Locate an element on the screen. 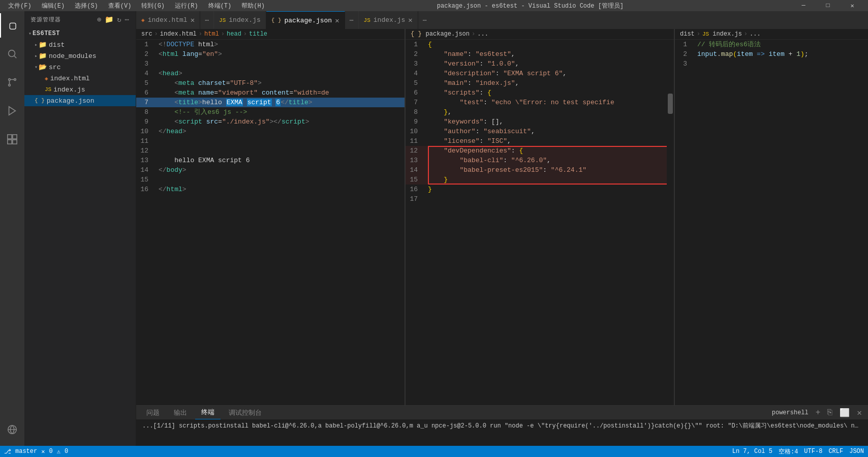 The width and height of the screenshot is (868, 457). mid-panel-overflow: ⋯ is located at coordinates (352, 20).